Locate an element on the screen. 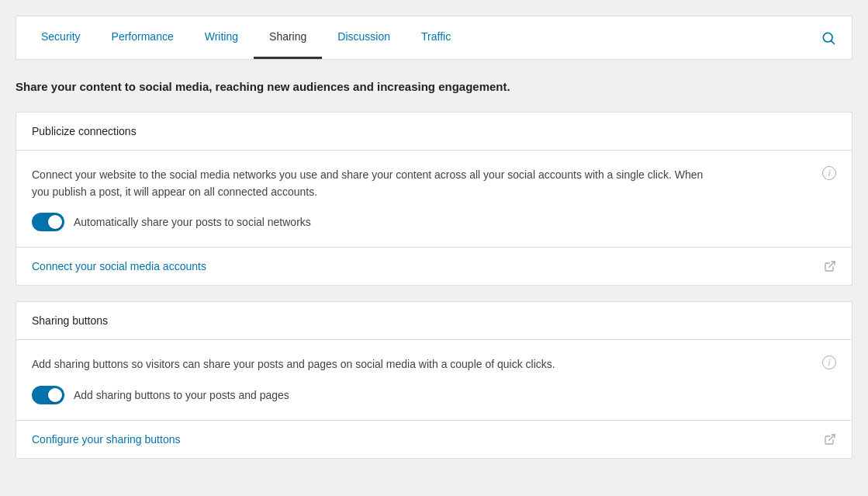  card-sharing-buttons-footer: Configure your sharing buttons is located at coordinates (434, 439).